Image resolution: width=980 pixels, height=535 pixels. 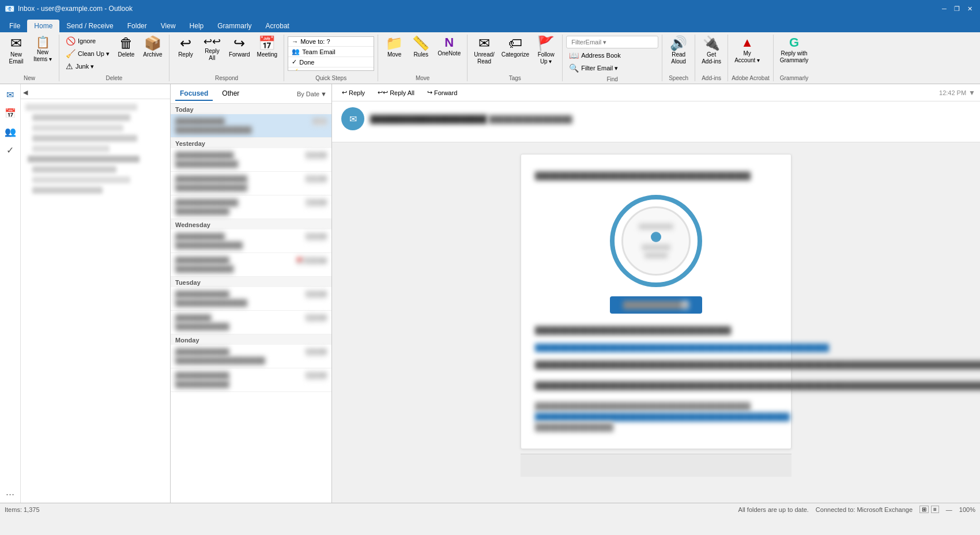 What do you see at coordinates (251, 94) in the screenshot?
I see `email-list-header: Focused Other By Date ▼` at bounding box center [251, 94].